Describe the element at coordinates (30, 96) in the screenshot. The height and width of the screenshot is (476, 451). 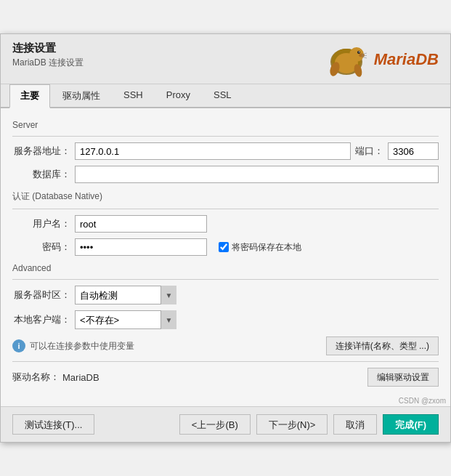
I see `tab-main: 主要` at that location.